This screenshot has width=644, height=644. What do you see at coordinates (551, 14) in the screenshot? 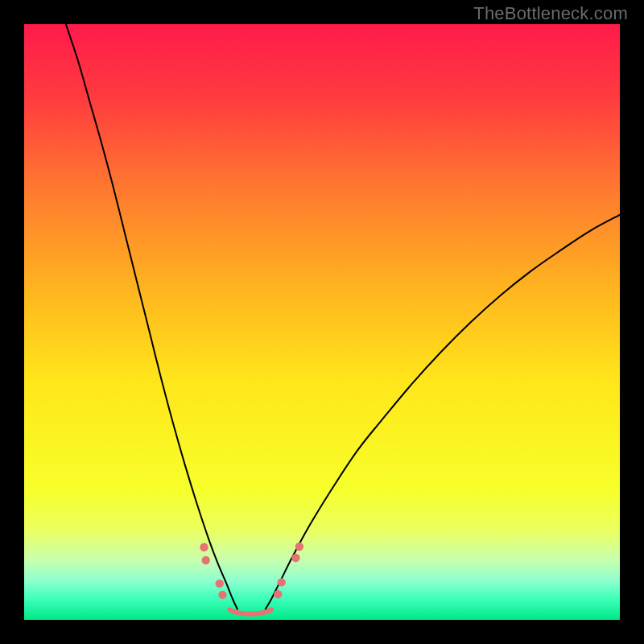
I see `watermark-text: TheBottleneck.com` at bounding box center [551, 14].